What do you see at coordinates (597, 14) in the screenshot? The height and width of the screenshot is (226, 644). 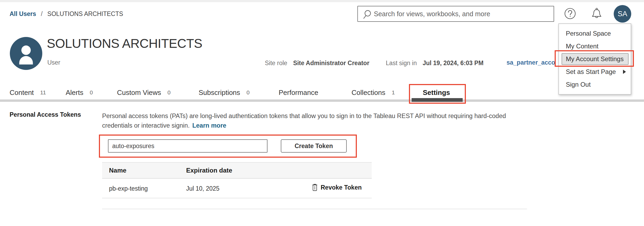 I see `notifications-bell-icon` at bounding box center [597, 14].